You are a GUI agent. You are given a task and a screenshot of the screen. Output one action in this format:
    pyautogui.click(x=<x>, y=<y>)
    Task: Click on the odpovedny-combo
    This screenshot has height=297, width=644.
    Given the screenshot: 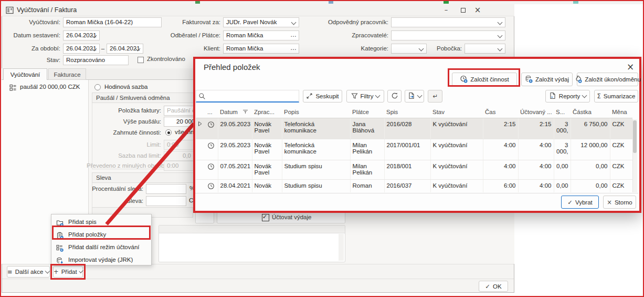 What is the action you would take?
    pyautogui.click(x=448, y=22)
    